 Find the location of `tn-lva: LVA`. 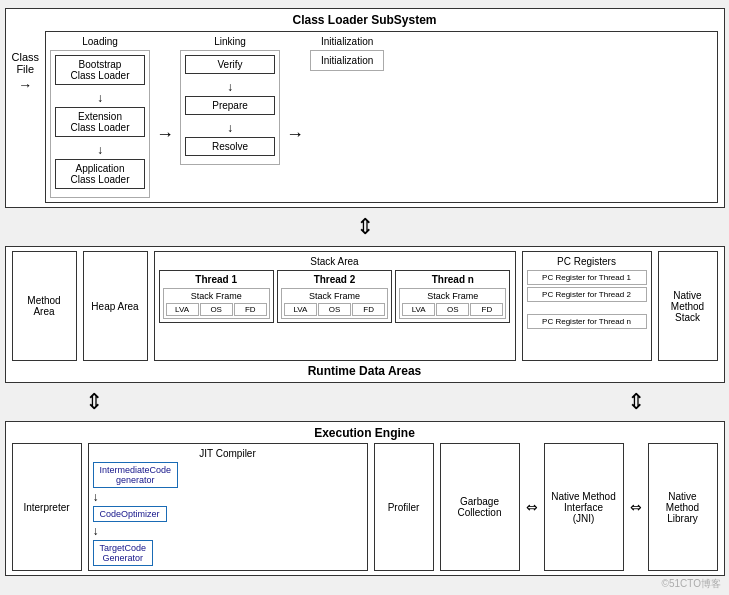

tn-lva: LVA is located at coordinates (418, 310).